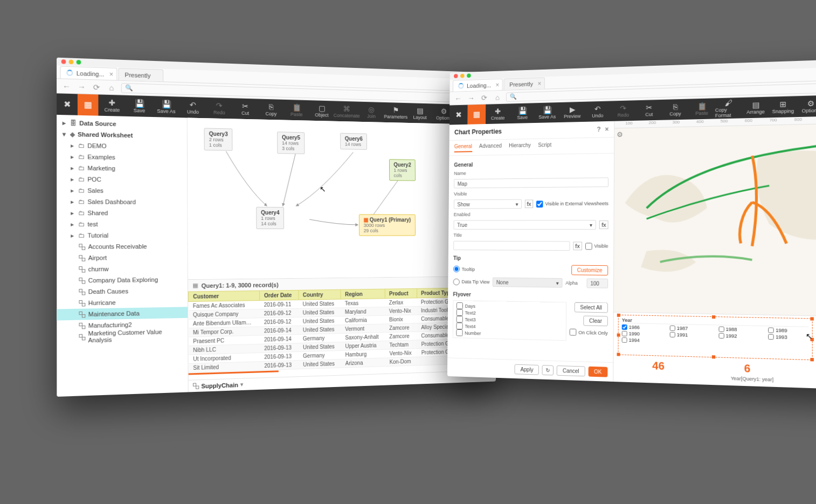  What do you see at coordinates (572, 204) in the screenshot?
I see `chk-external: Visible in External Viewsheets` at bounding box center [572, 204].